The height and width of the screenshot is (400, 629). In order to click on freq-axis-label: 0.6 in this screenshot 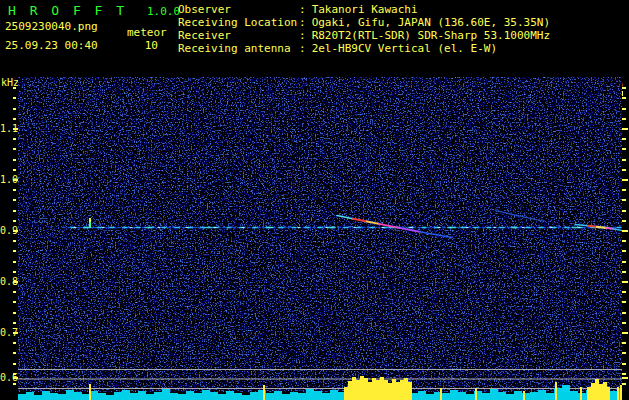, I will do `click(6, 378)`.